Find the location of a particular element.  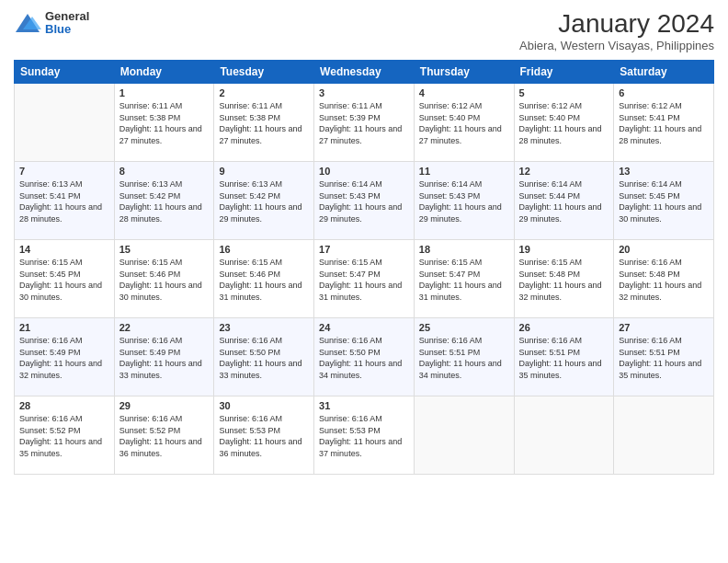

sunrise: Sunrise: 6:12 AM is located at coordinates (664, 107).